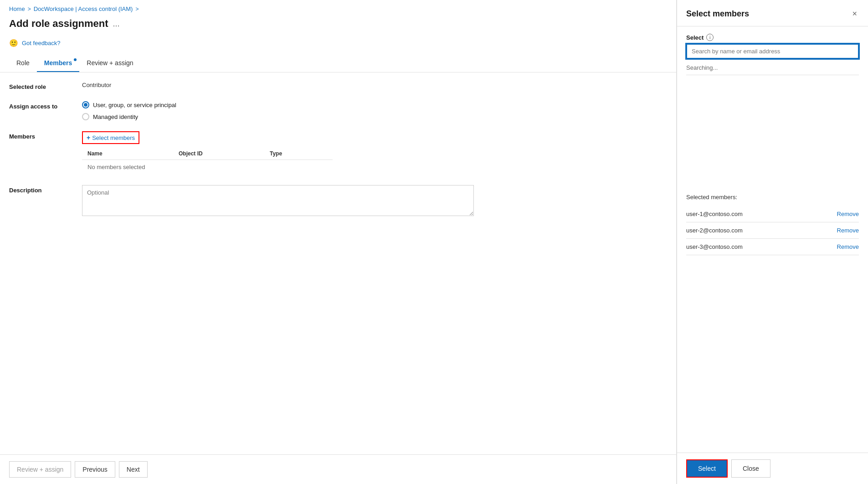 Image resolution: width=868 pixels, height=484 pixels. I want to click on tabs-bar: Role Members Review + assign, so click(338, 64).